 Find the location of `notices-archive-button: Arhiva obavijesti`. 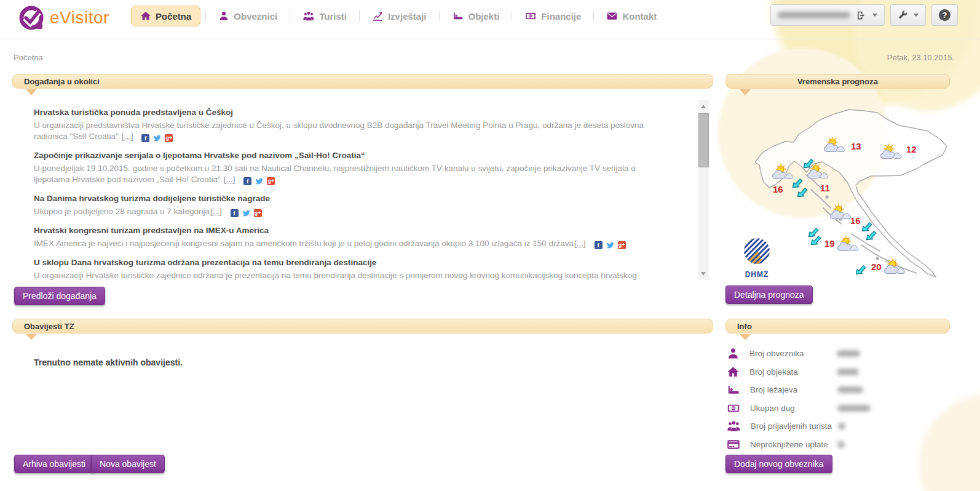

notices-archive-button: Arhiva obavijesti is located at coordinates (54, 464).